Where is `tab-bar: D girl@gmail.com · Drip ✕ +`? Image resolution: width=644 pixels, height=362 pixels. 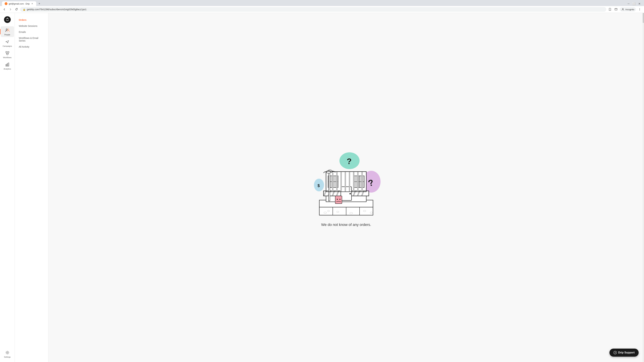
tab-bar: D girl@gmail.com · Drip ✕ + is located at coordinates (22, 3).